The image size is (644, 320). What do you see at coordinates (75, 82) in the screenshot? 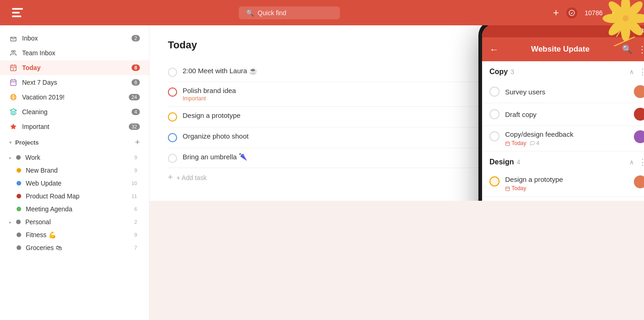
I see `sidebar-item-next7days: Next 7 Days 8` at bounding box center [75, 82].